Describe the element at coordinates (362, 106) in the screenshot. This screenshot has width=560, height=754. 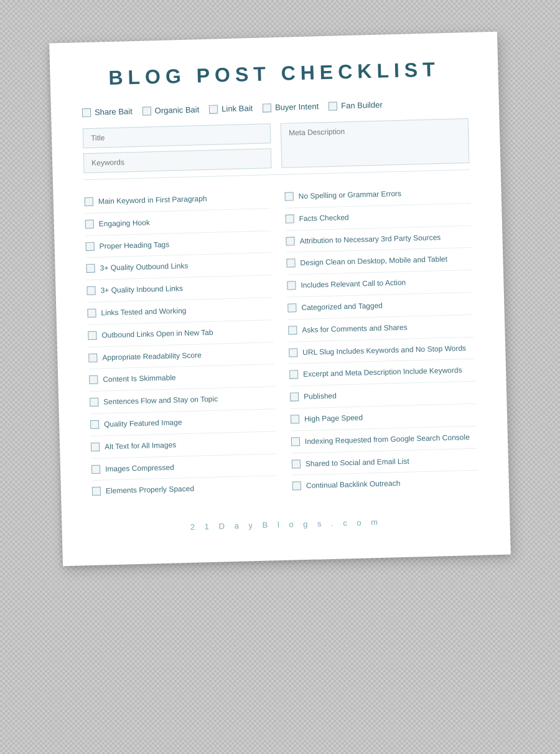
I see `tab-fan-builder-label: Fan Builder` at that location.